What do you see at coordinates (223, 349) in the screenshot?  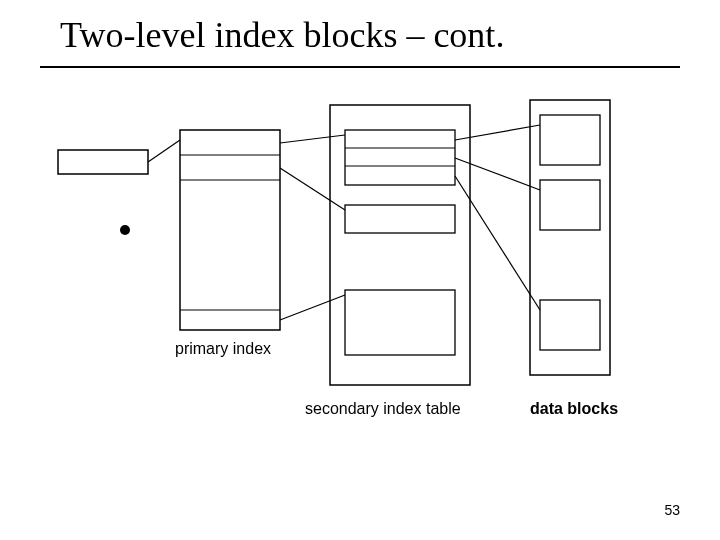 I see `primary-index-label: primary index` at bounding box center [223, 349].